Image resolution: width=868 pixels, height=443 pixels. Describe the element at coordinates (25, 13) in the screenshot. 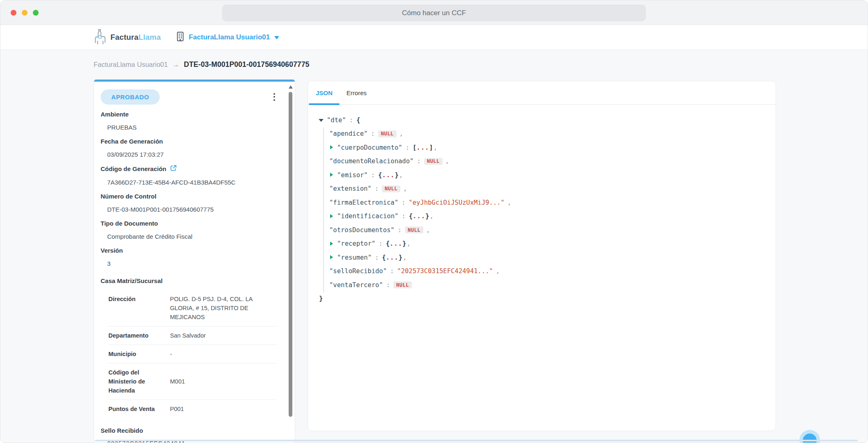

I see `minimize-window-button` at that location.